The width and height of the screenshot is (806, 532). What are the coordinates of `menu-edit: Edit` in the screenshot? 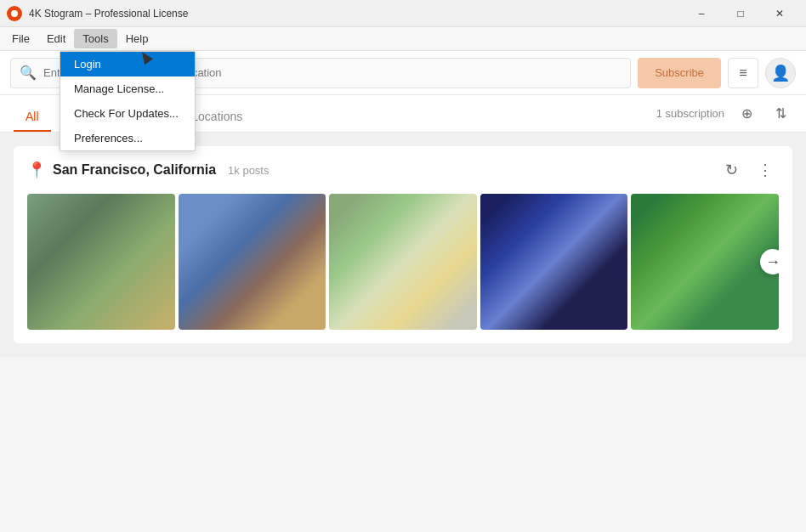 It's located at (56, 39).